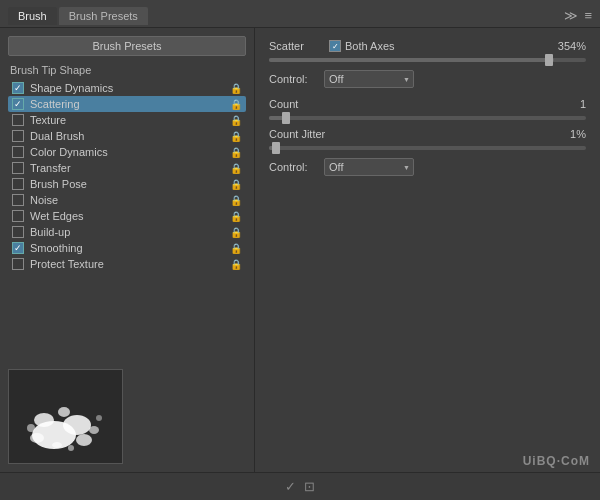 The image size is (600, 500). Describe the element at coordinates (236, 104) in the screenshot. I see `lock-icon-1: 🔒` at that location.